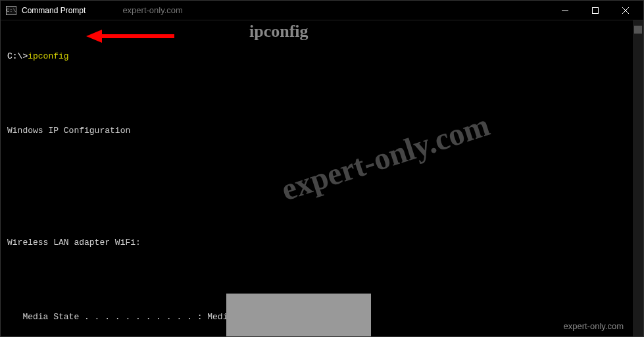 Image resolution: width=644 pixels, height=337 pixels. I want to click on maximize-button, so click(595, 11).